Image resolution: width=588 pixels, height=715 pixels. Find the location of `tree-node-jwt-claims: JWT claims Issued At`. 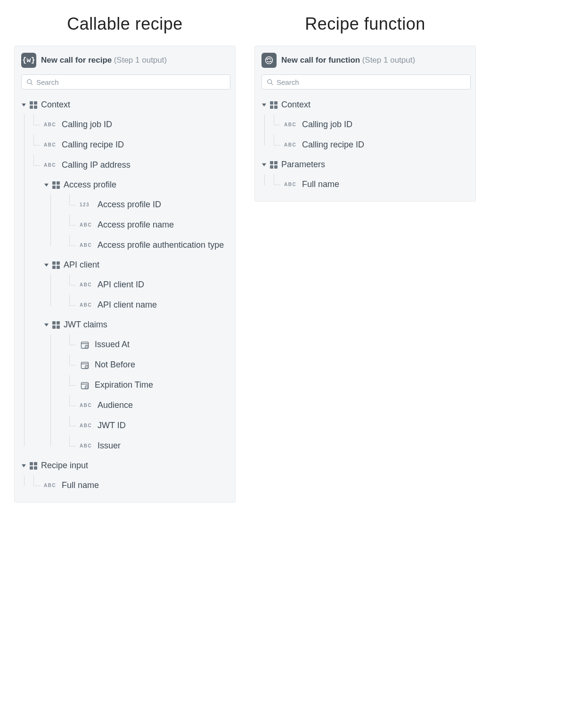

tree-node-jwt-claims: JWT claims Issued At is located at coordinates (131, 385).